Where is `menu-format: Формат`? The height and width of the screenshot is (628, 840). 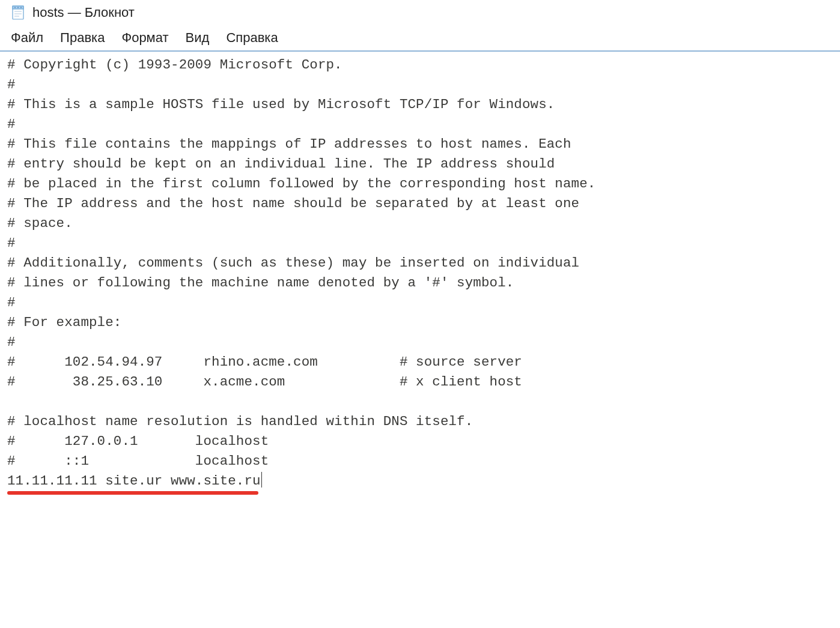 menu-format: Формат is located at coordinates (145, 38).